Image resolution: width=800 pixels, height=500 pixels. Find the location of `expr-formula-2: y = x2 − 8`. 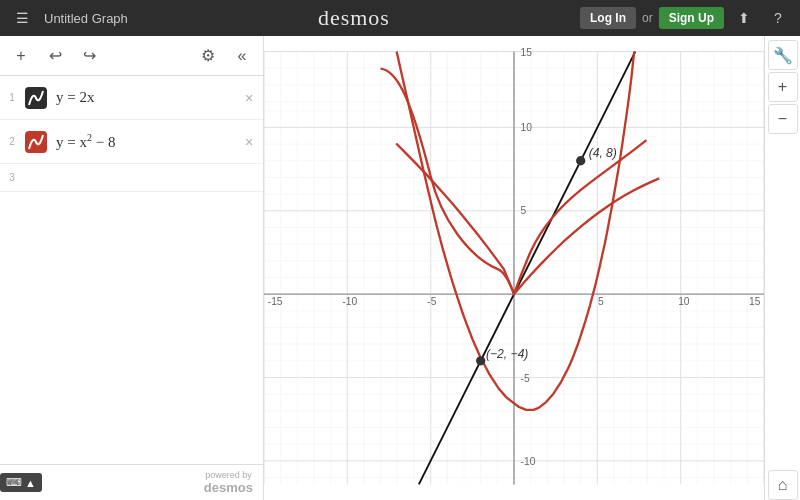

expr-formula-2: y = x2 − 8 is located at coordinates (146, 142).